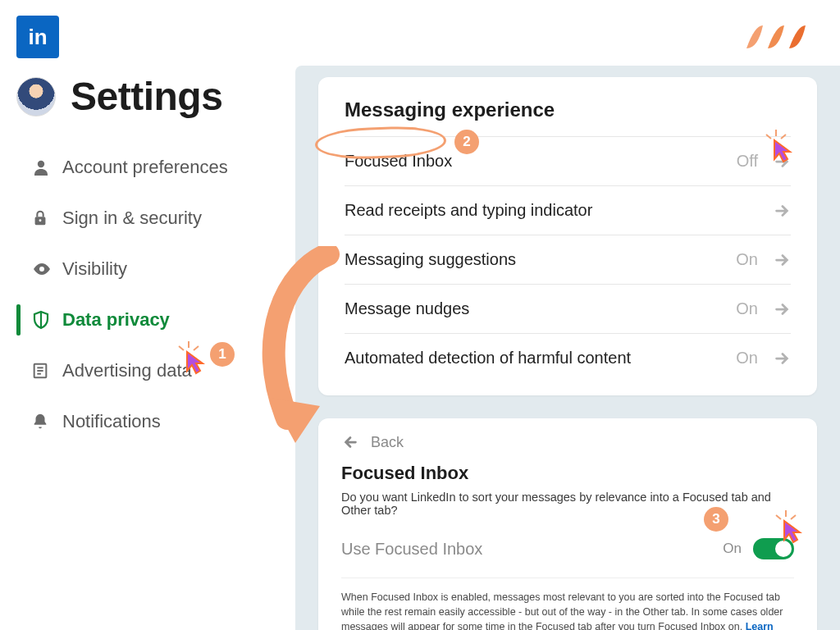 This screenshot has height=630, width=840. I want to click on sidebar-item-sign-in-security: Sign in & security, so click(156, 218).